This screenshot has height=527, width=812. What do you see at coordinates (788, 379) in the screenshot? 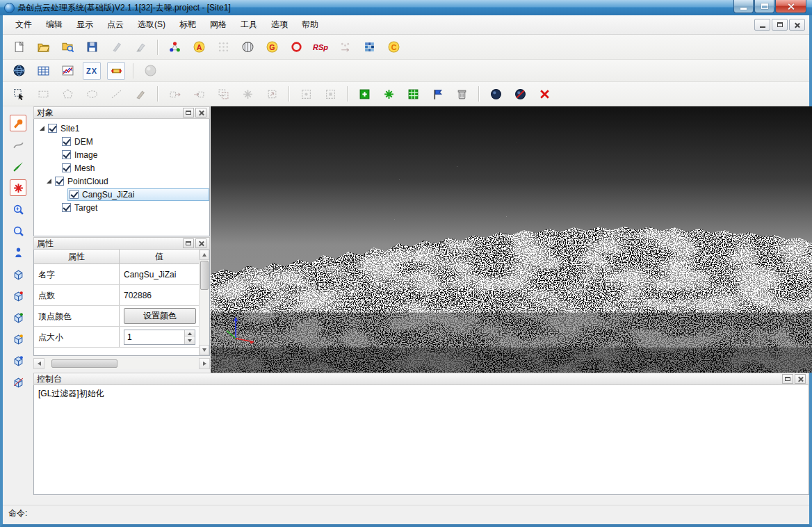
I see `console-float-button` at bounding box center [788, 379].